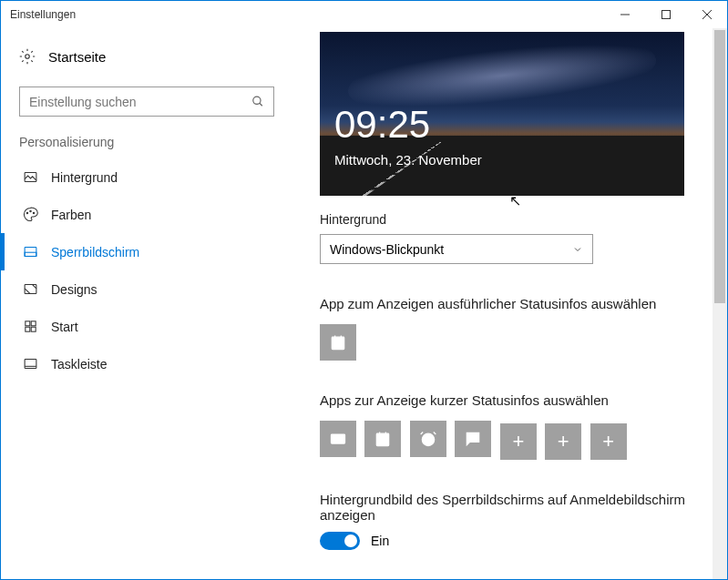  Describe the element at coordinates (665, 15) in the screenshot. I see `window-controls` at that location.